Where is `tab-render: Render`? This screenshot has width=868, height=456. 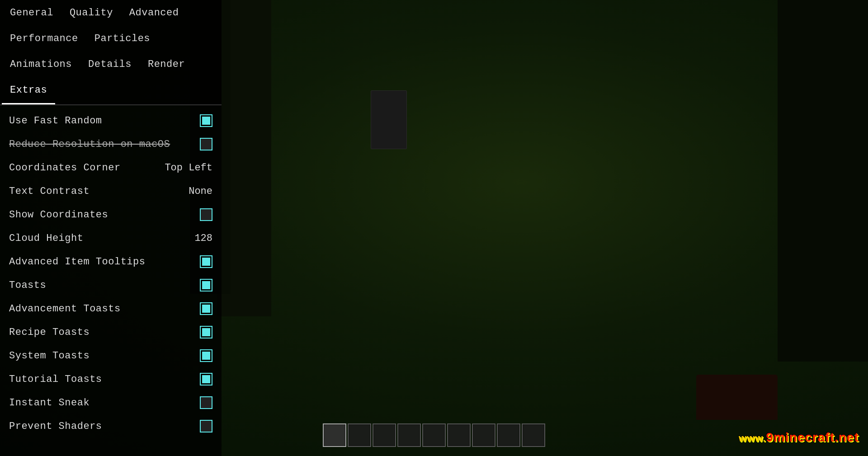
tab-render: Render is located at coordinates (166, 64).